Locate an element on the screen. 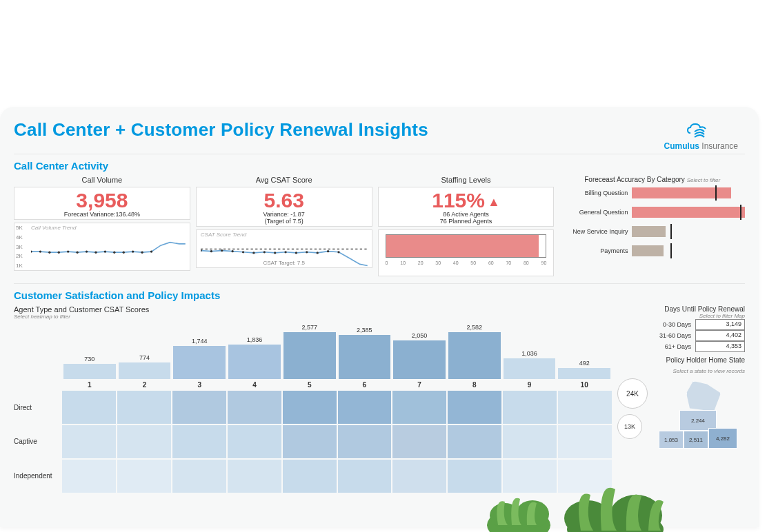 The image size is (767, 532). heat-bar: 730 is located at coordinates (90, 371).